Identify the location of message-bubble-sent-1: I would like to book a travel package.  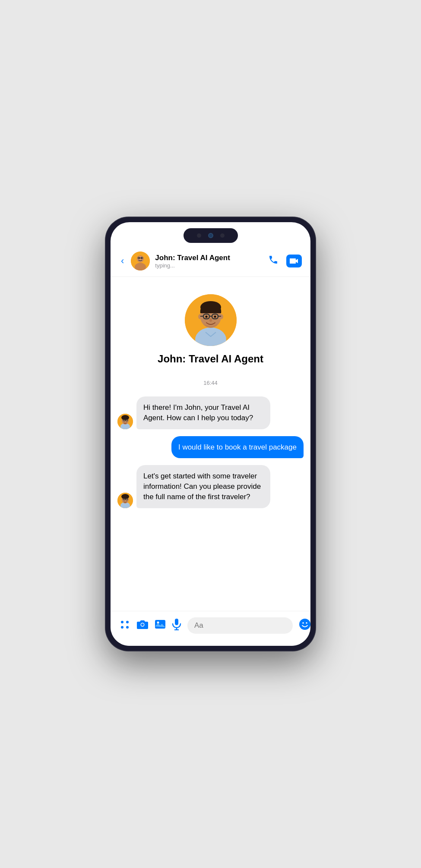
(237, 447).